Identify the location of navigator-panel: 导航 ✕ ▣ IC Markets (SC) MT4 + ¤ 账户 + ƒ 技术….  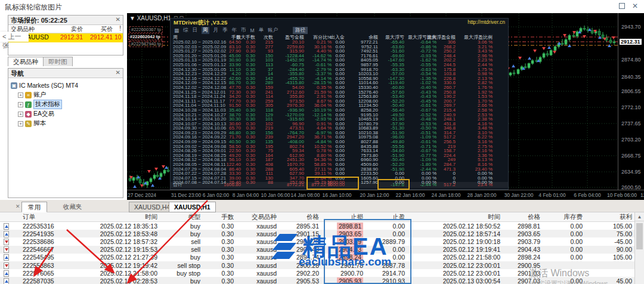
(66, 133).